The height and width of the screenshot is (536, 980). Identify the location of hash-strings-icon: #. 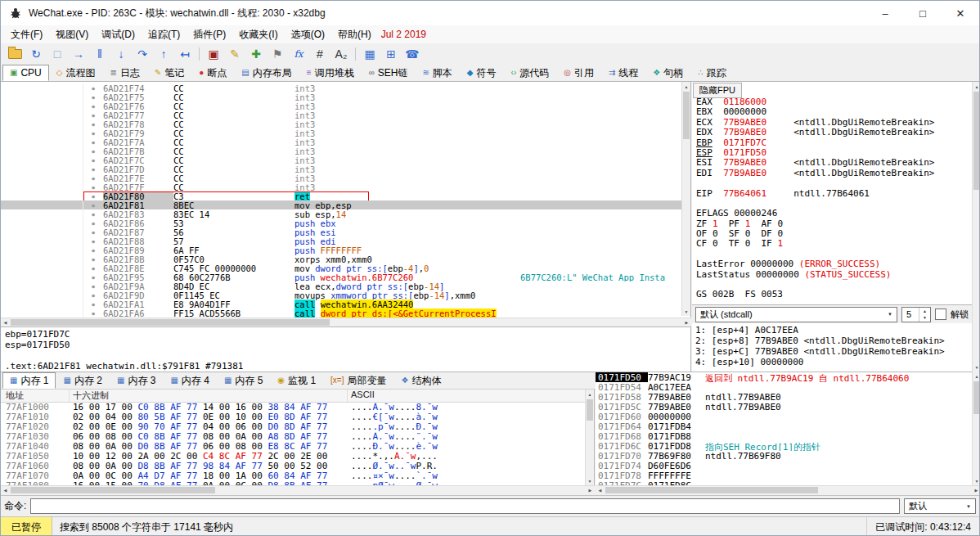
(320, 54).